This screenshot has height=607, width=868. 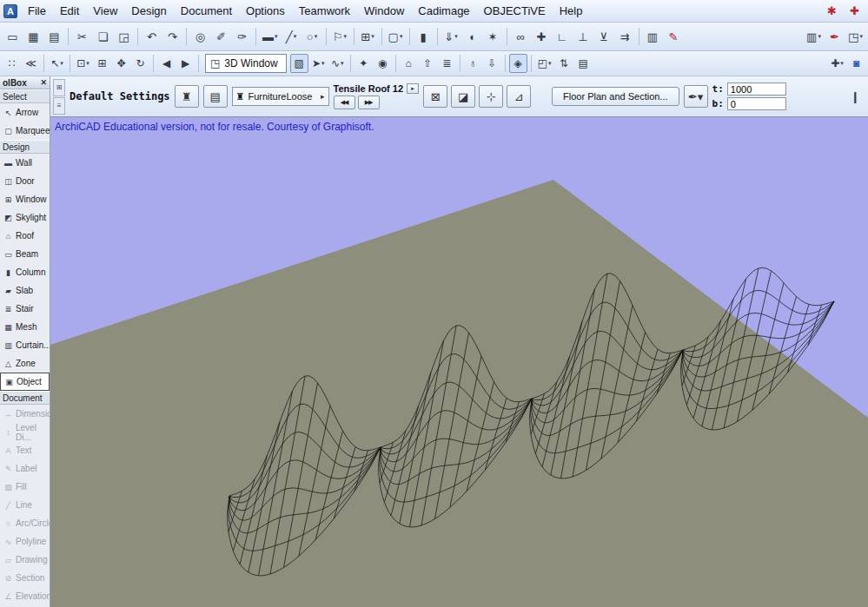 I want to click on layers-quick-icon: ▤, so click(x=584, y=63).